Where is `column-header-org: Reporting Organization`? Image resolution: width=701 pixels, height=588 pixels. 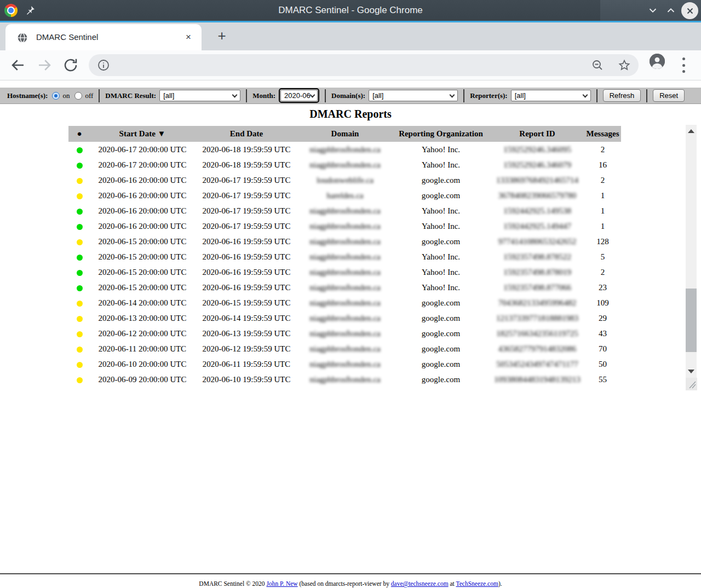
column-header-org: Reporting Organization is located at coordinates (441, 134).